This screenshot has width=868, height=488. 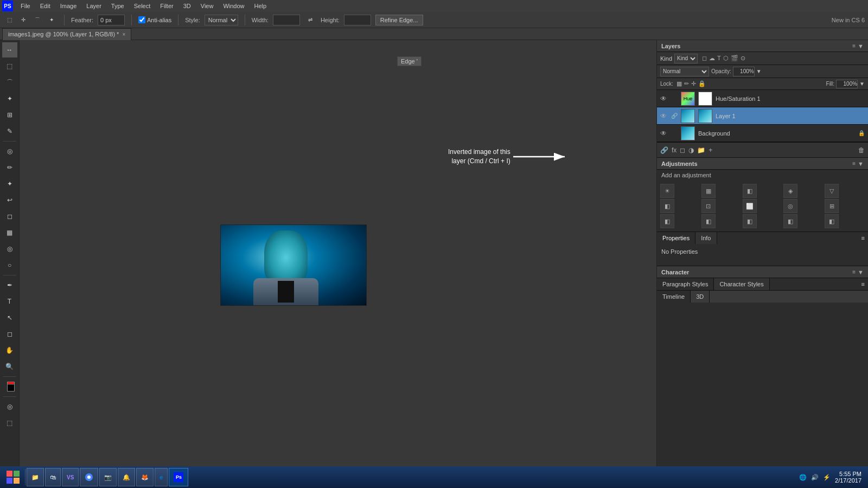 What do you see at coordinates (399, 20) in the screenshot?
I see `refine-edge-button: Refine Edge...` at bounding box center [399, 20].